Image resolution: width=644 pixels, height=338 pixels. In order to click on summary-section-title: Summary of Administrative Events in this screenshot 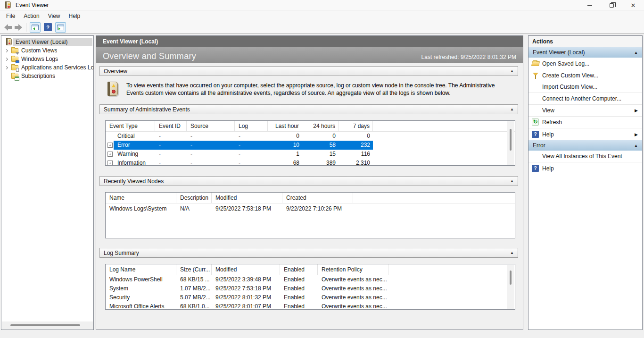, I will do `click(147, 110)`.